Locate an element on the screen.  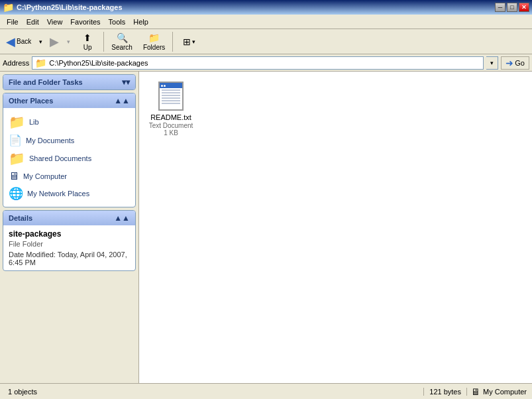
back-dropdown: ▾ is located at coordinates (40, 42).